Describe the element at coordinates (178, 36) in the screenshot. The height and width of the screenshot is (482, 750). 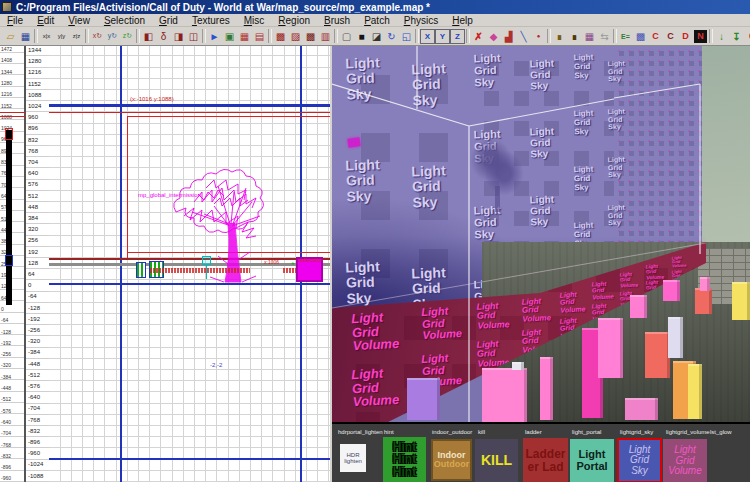
I see `flip-brush-v-icon: ◨` at that location.